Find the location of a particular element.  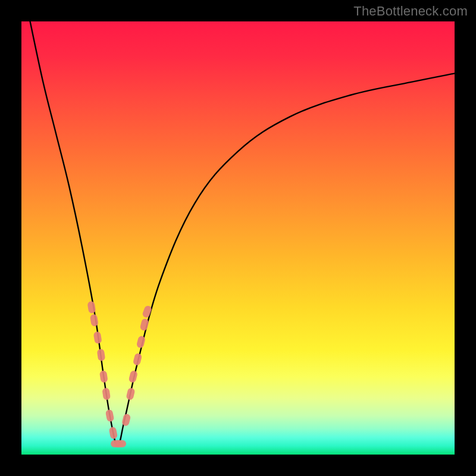

watermark-label: TheBottleneck.com is located at coordinates (411, 11).